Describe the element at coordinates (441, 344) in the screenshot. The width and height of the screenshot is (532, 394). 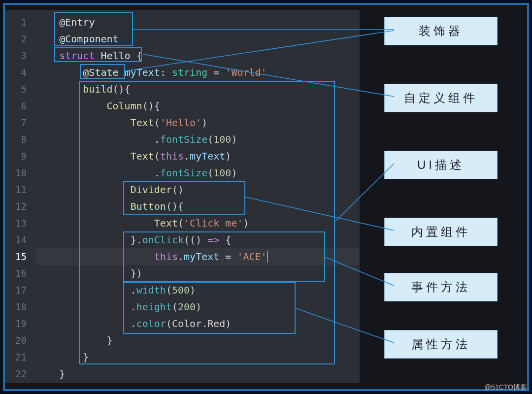
I see `label-attribute-method: 属性方法` at that location.